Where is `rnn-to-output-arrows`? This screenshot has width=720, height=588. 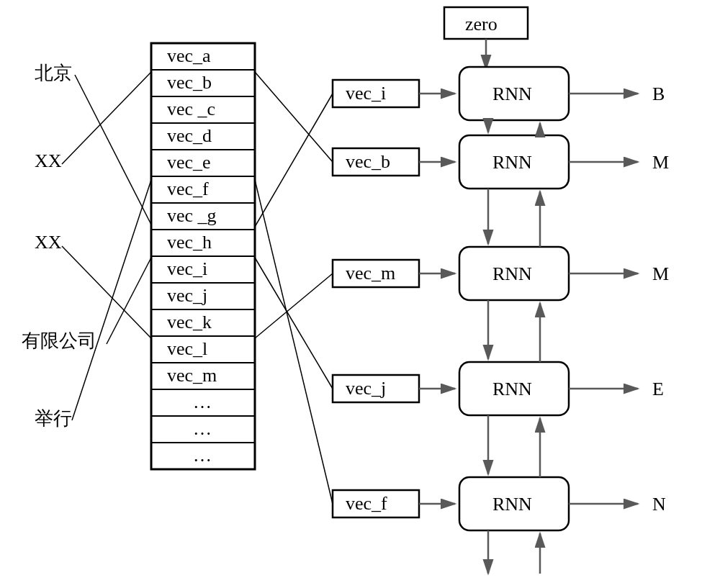 rnn-to-output-arrows is located at coordinates (603, 299).